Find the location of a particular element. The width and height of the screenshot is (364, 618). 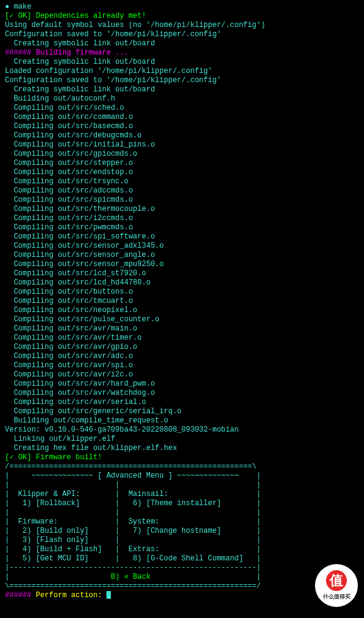

output-line: Compiling out/src/neopixel.o is located at coordinates (182, 310).